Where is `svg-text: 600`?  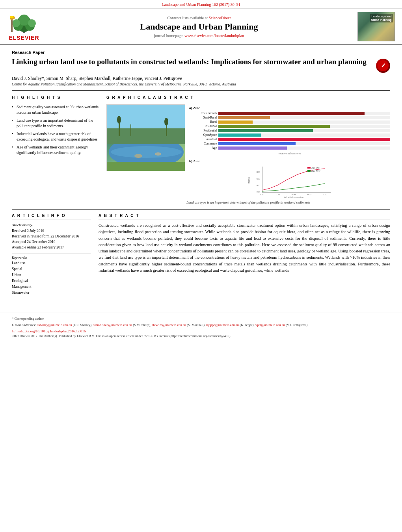 svg-text: 600 is located at coordinates (259, 179).